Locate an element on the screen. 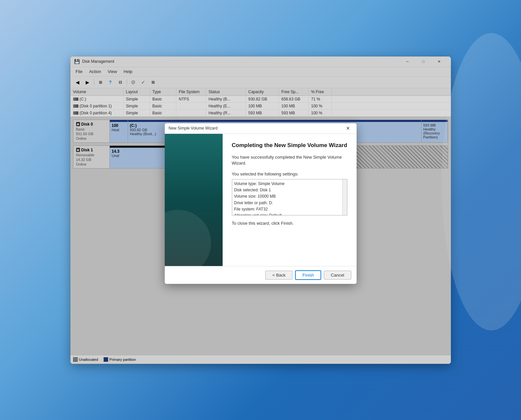  settings-line: File system: FAT32 is located at coordinates (288, 210).